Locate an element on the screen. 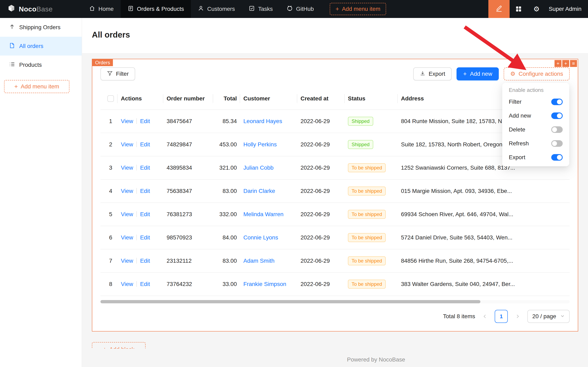  export-button: Export is located at coordinates (433, 74).